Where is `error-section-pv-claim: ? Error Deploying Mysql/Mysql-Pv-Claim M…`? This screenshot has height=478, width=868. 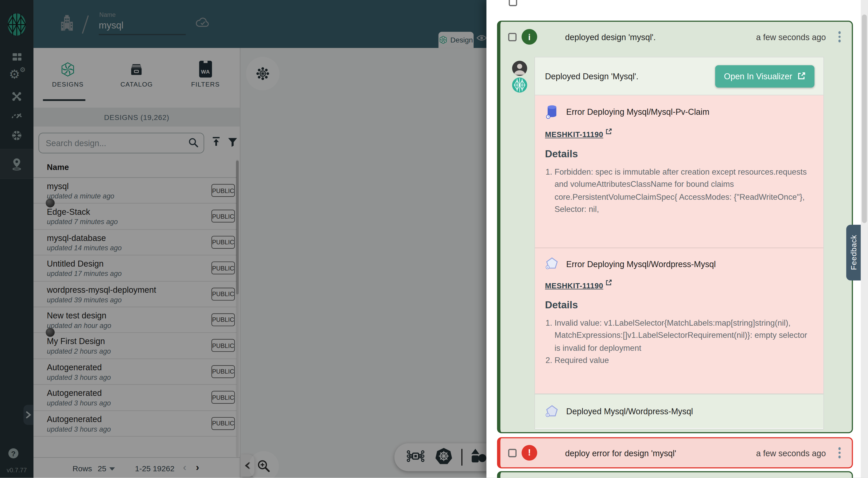
error-section-pv-claim: ? Error Deploying Mysql/Mysql-Pv-Claim M… is located at coordinates (679, 171).